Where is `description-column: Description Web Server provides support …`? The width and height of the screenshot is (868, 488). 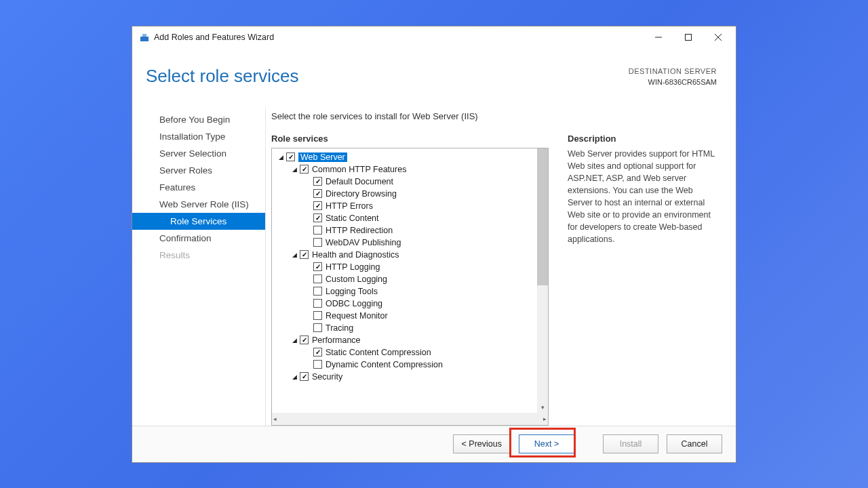 description-column: Description Web Server provides support … is located at coordinates (642, 279).